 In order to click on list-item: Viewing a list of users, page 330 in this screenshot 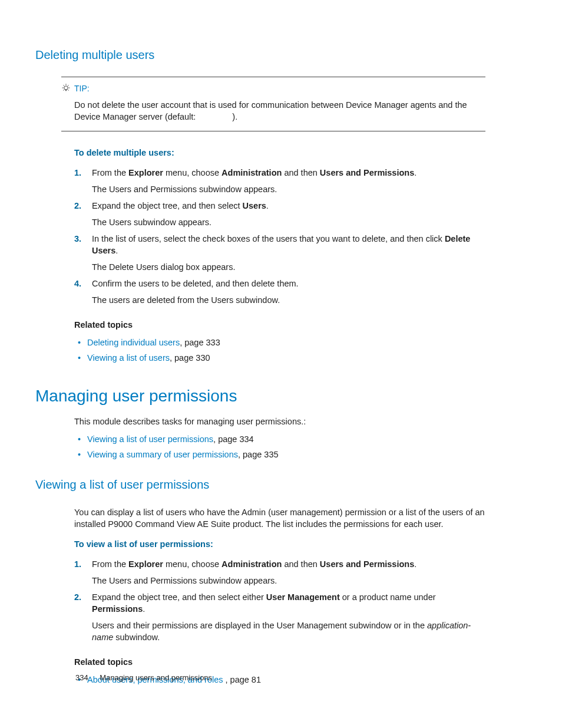, I will do `click(280, 358)`.